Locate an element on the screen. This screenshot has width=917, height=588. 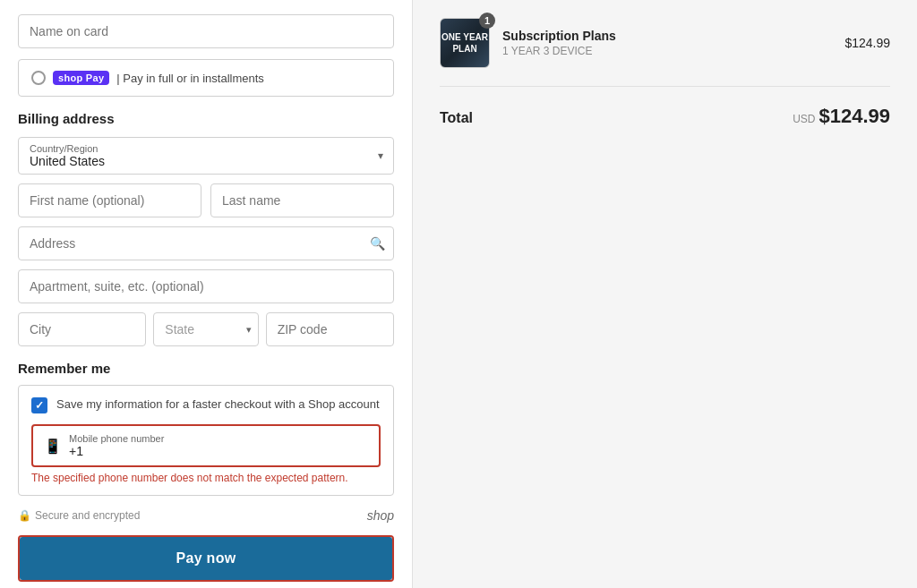
product-info: Subscription Plans 1 YEAR 3 DEVICE is located at coordinates (667, 43).